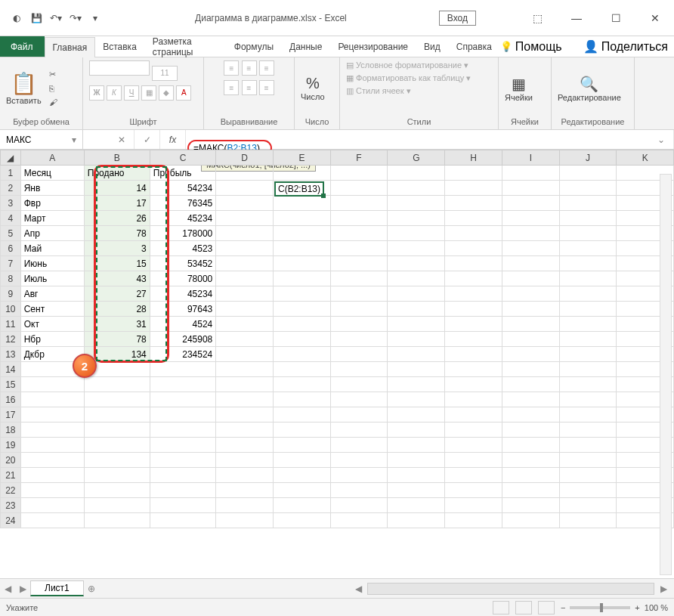 The height and width of the screenshot is (616, 674). What do you see at coordinates (267, 68) in the screenshot?
I see `align-bottom-button: ≡` at bounding box center [267, 68].